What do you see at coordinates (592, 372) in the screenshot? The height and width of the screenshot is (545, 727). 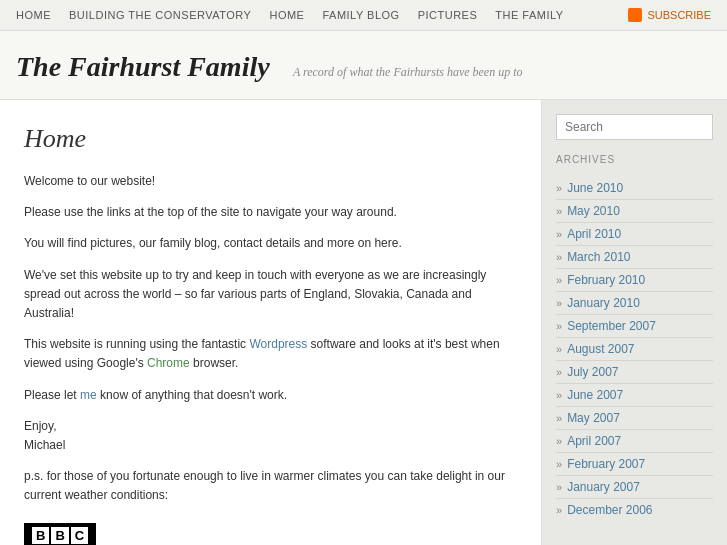 I see `archive-label: July 2007` at bounding box center [592, 372].